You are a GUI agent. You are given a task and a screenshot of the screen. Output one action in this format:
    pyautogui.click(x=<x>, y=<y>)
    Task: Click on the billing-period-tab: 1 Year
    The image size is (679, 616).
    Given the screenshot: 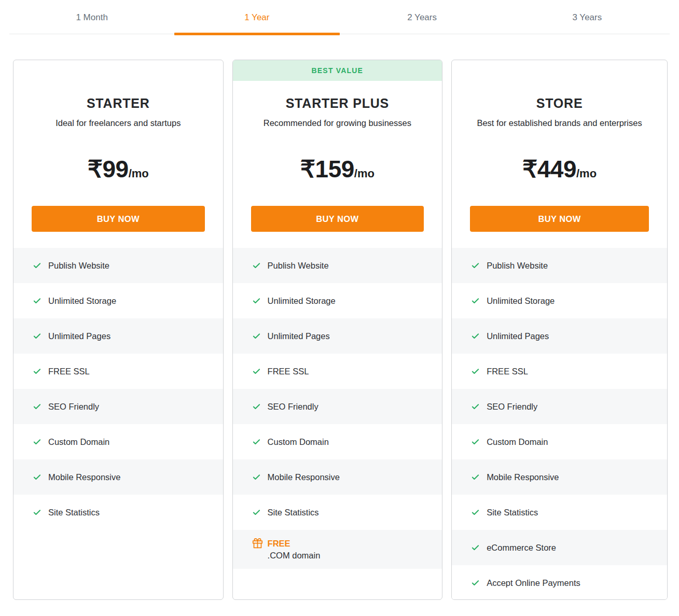 What is the action you would take?
    pyautogui.click(x=257, y=17)
    